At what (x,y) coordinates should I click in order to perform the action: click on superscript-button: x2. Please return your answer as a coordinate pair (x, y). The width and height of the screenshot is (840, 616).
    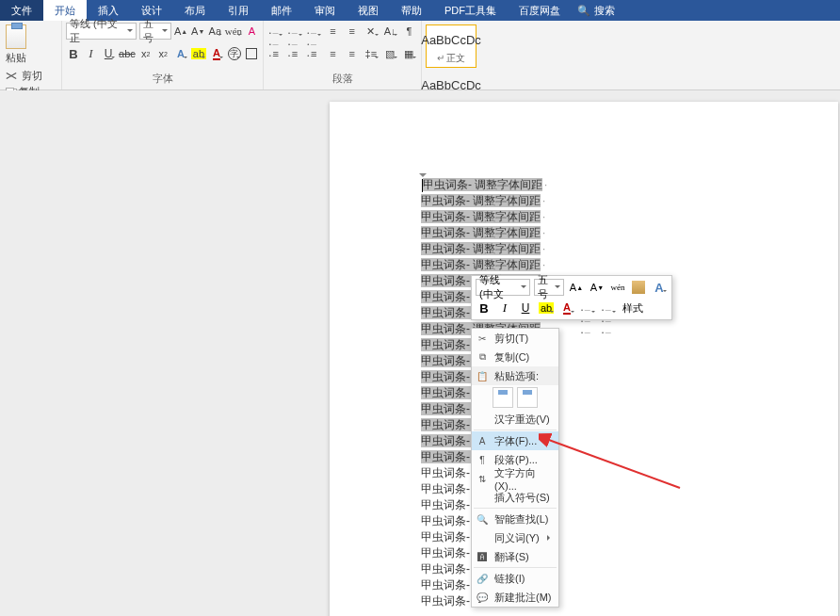
    Looking at the image, I should click on (163, 54).